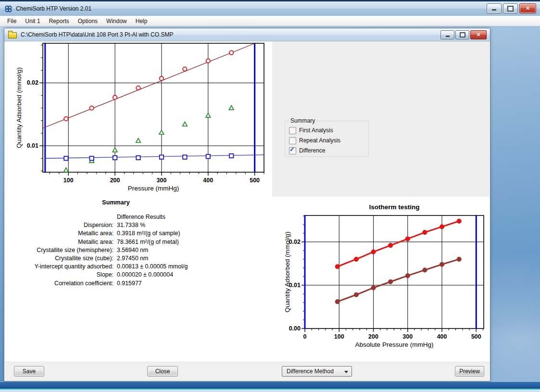  I want to click on method-dropdown: Difference Method, so click(317, 371).